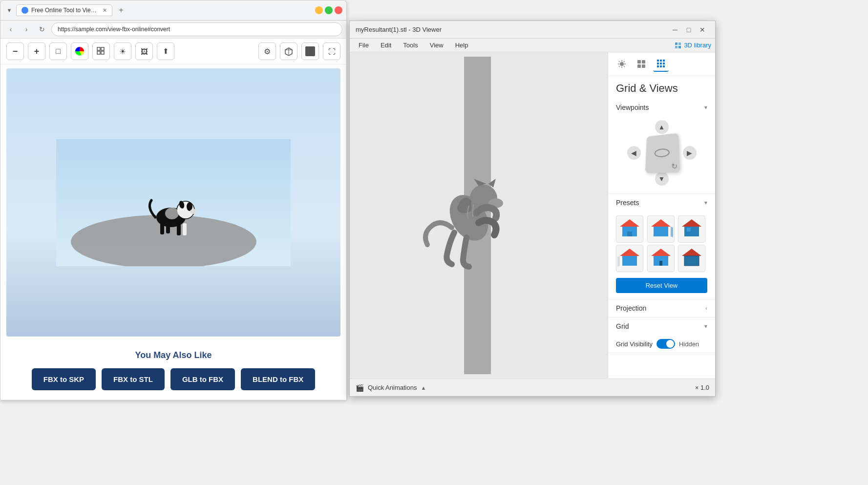 The image size is (868, 485). I want to click on browser-maximize-btn, so click(329, 10).